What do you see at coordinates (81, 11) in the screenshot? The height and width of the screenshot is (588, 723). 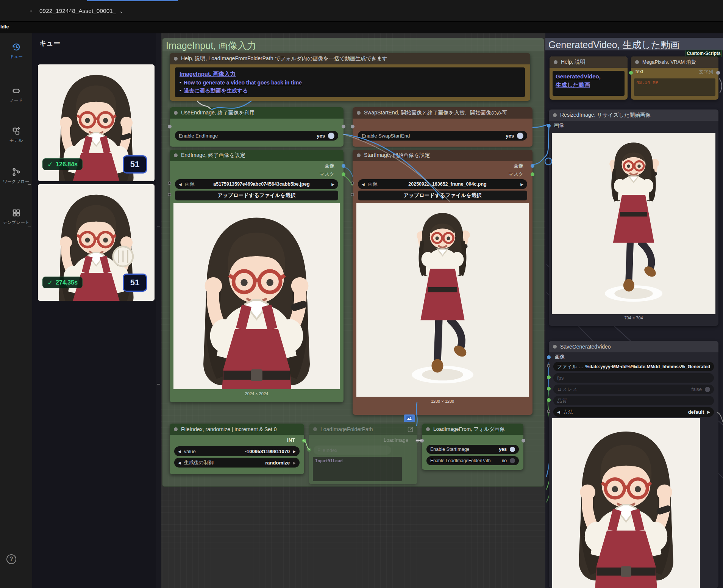 I see `workflow-title-dropdown: 0922_192448_Asset_00001_ ⌄` at bounding box center [81, 11].